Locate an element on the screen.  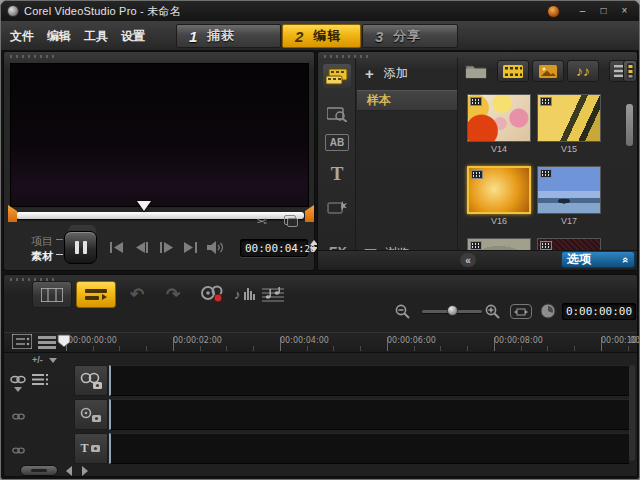
scrubber-playhead is located at coordinates (144, 206).